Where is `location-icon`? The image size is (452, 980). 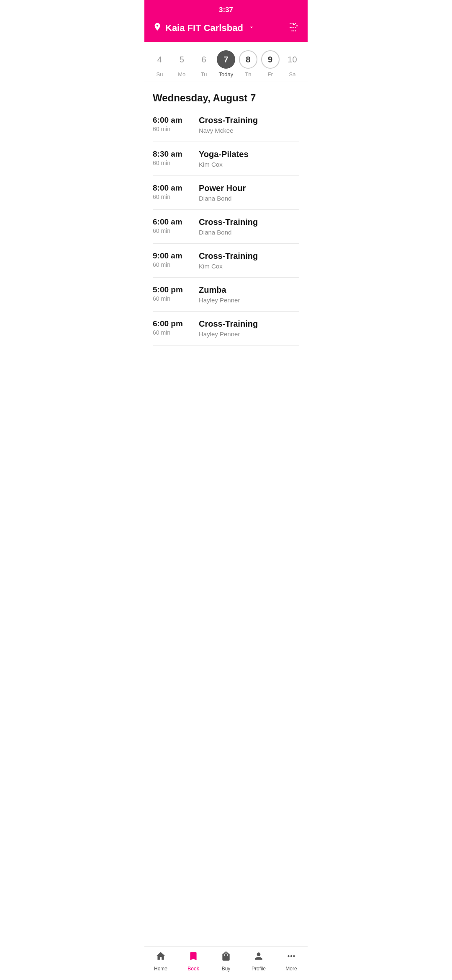 location-icon is located at coordinates (157, 28).